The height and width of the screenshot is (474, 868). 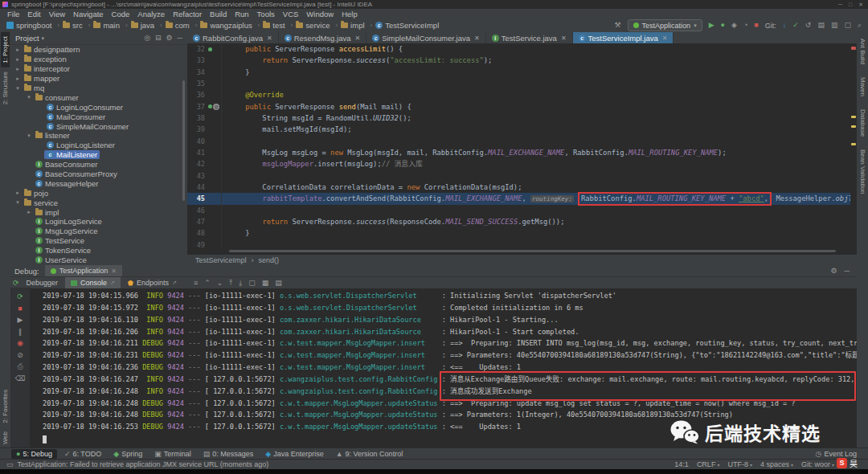 I want to click on tree-item: ▾consumer, so click(x=99, y=97).